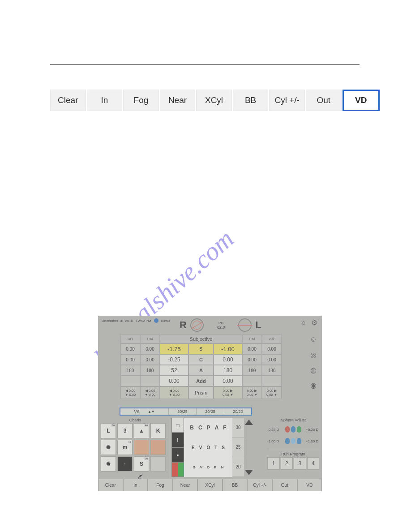 The height and width of the screenshot is (532, 411). Describe the element at coordinates (178, 425) in the screenshot. I see `tile-white-square: □` at that location.